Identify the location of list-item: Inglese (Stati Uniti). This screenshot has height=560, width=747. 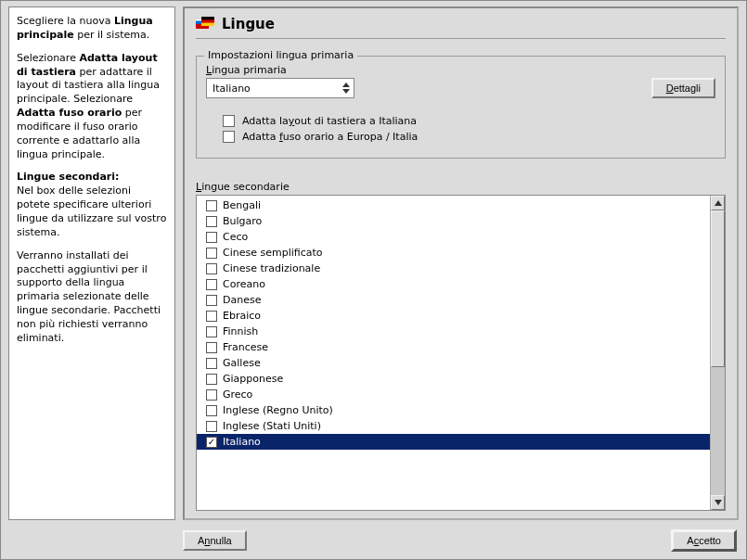
(453, 426).